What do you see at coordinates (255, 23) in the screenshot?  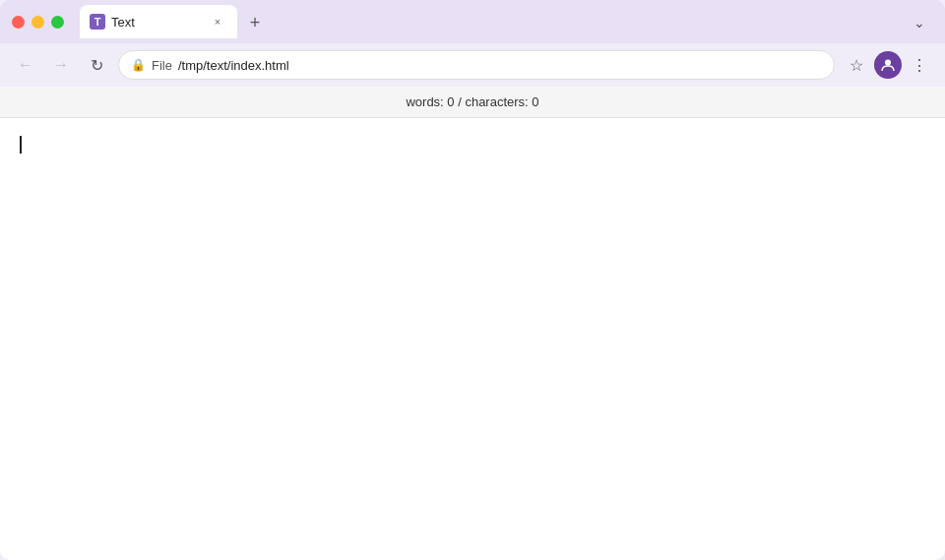 I see `new-tab-button: +` at bounding box center [255, 23].